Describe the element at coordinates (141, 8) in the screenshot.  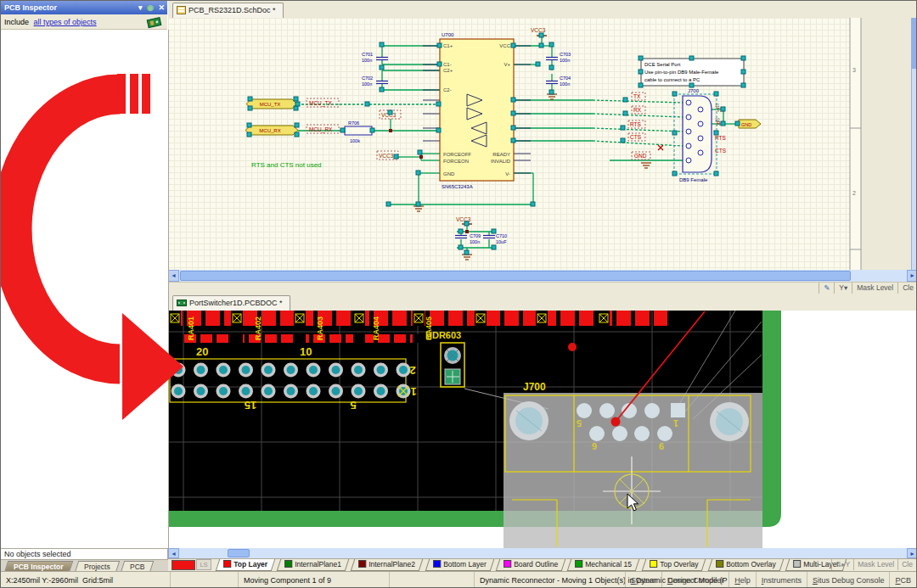
I see `chevron-down-icon: ▾` at that location.